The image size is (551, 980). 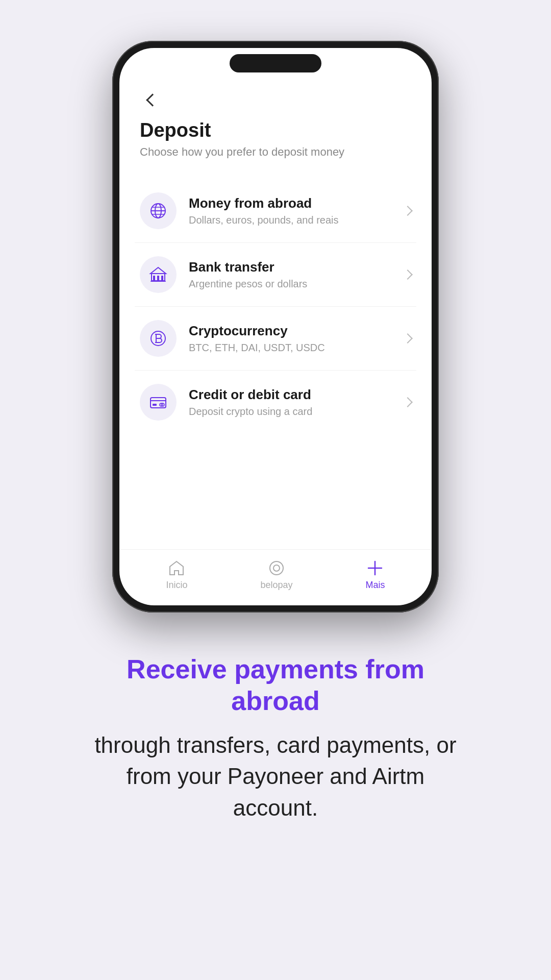 What do you see at coordinates (158, 338) in the screenshot?
I see `bitcoin-icon` at bounding box center [158, 338].